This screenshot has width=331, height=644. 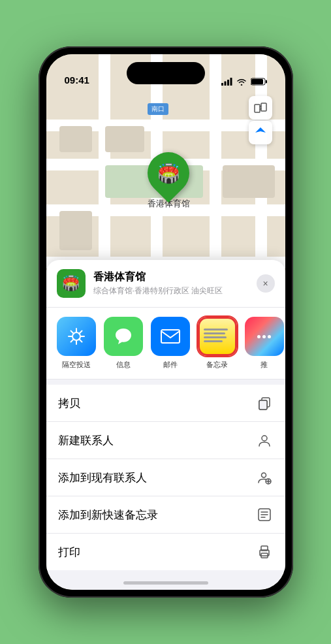 I want to click on location-pin: 🏟️ 香港体育馆, so click(x=168, y=181).